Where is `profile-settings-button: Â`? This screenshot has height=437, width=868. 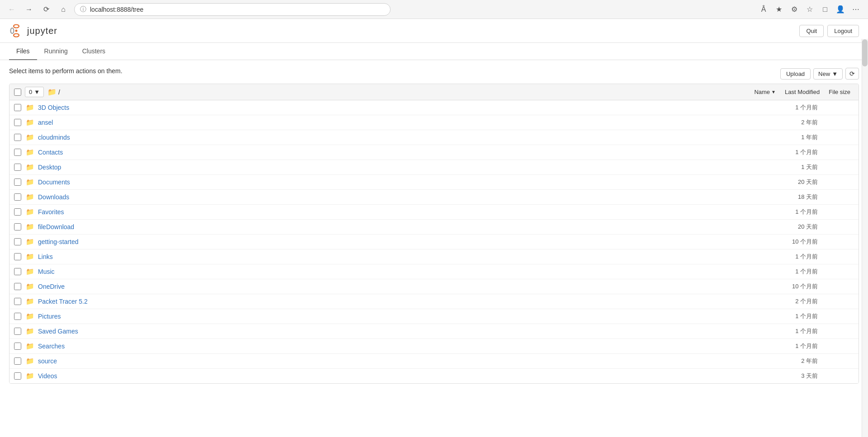
profile-settings-button: Â is located at coordinates (764, 9).